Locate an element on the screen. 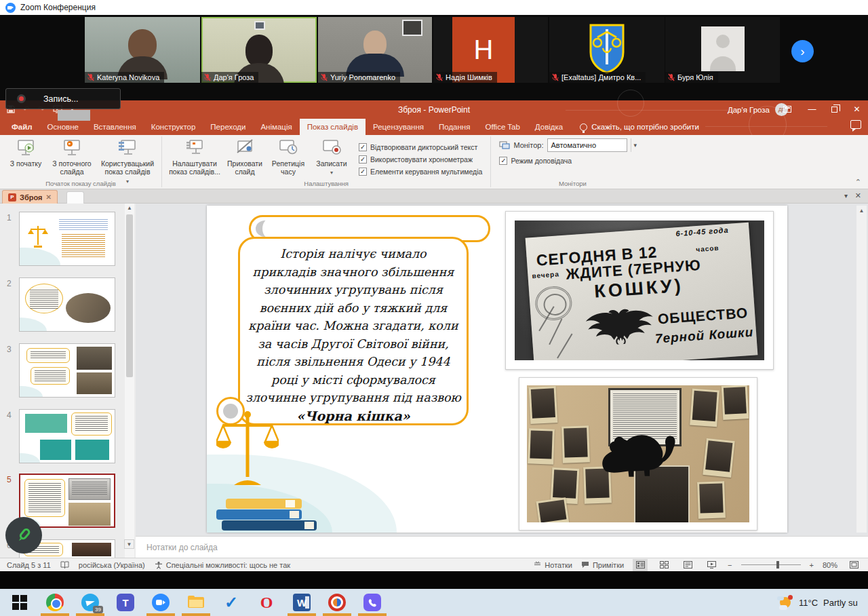  close-button: ✕ is located at coordinates (857, 109).